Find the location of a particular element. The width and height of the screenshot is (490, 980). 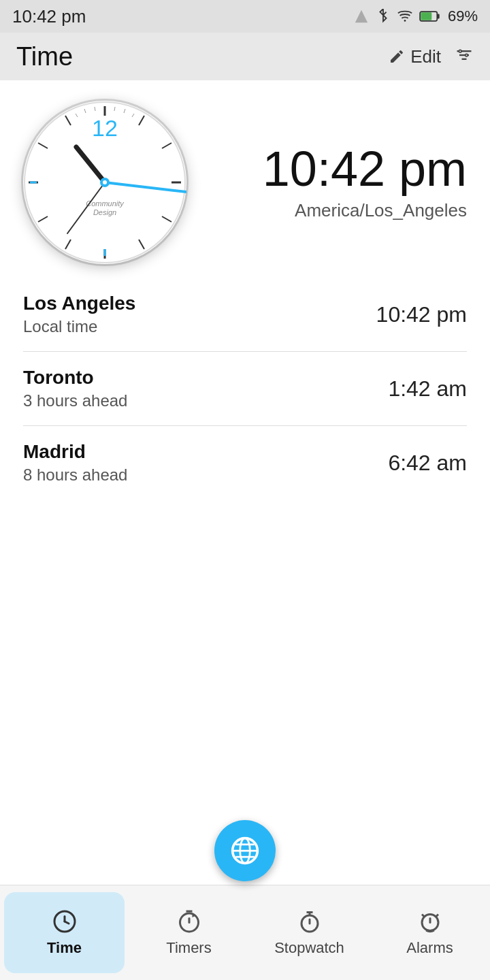

filter-button is located at coordinates (464, 56).